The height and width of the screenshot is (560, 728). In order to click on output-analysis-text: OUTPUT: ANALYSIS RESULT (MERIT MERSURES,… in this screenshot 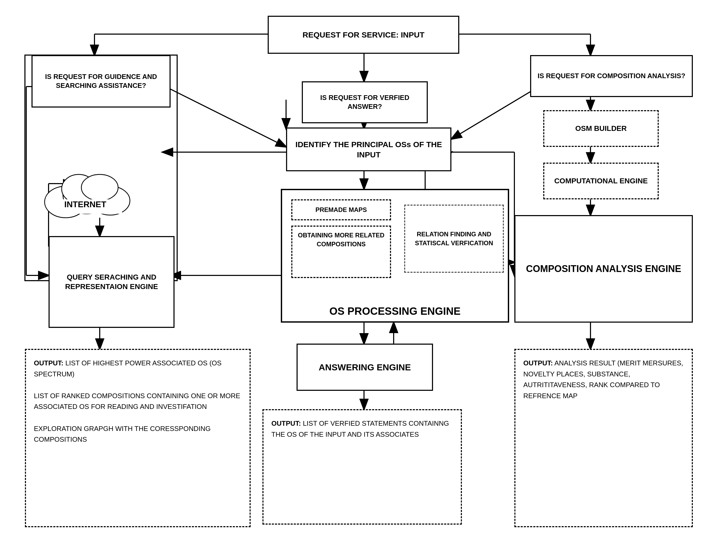, I will do `click(604, 380)`.